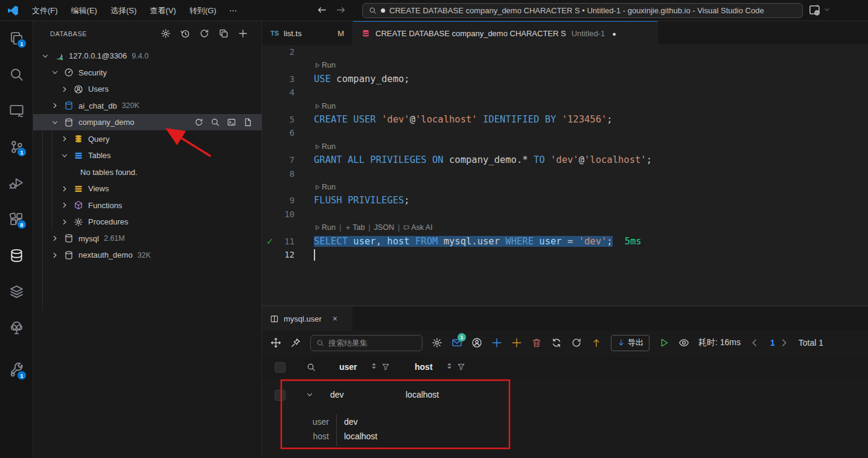 This screenshot has width=868, height=458. Describe the element at coordinates (684, 343) in the screenshot. I see `preview-button` at that location.